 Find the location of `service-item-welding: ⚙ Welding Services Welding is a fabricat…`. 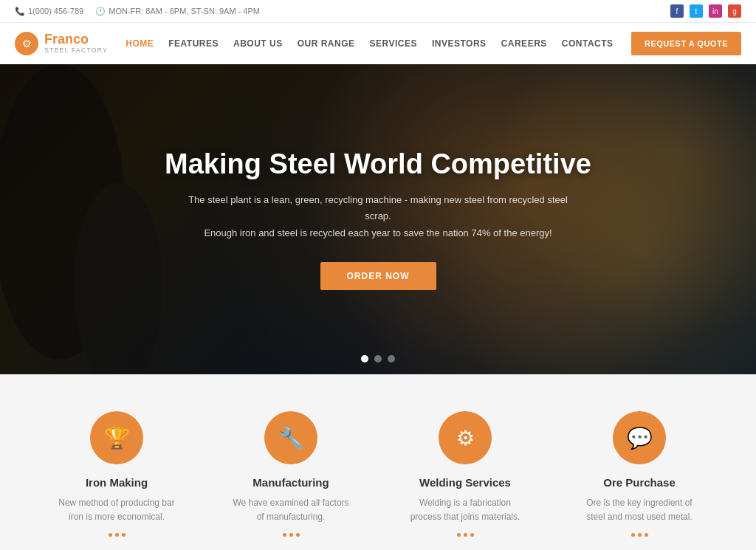

service-item-welding: ⚙ Welding Services Welding is a fabricat… is located at coordinates (465, 474).